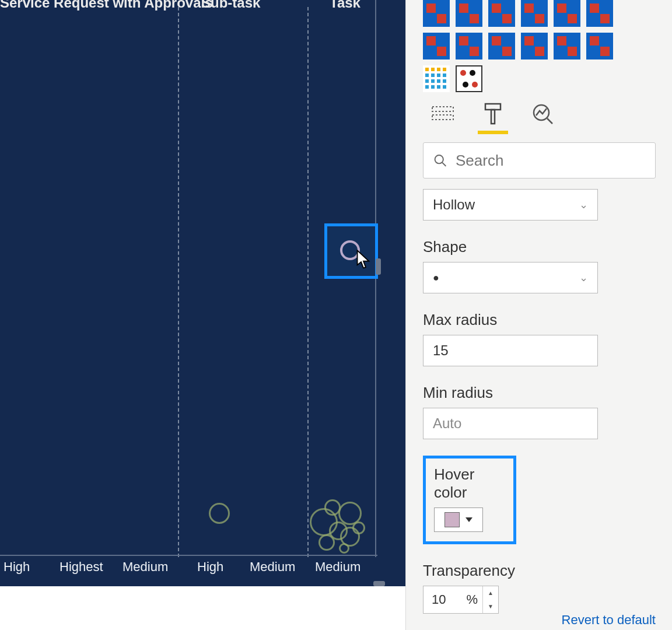 This screenshot has width=672, height=630. What do you see at coordinates (454, 205) in the screenshot?
I see `marker-style-value: Hollow` at bounding box center [454, 205].